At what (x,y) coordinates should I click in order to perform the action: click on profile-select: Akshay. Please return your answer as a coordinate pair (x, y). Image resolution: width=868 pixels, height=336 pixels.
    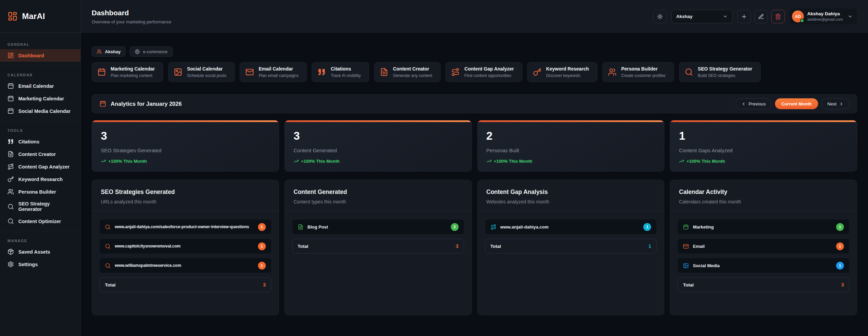
    Looking at the image, I should click on (702, 17).